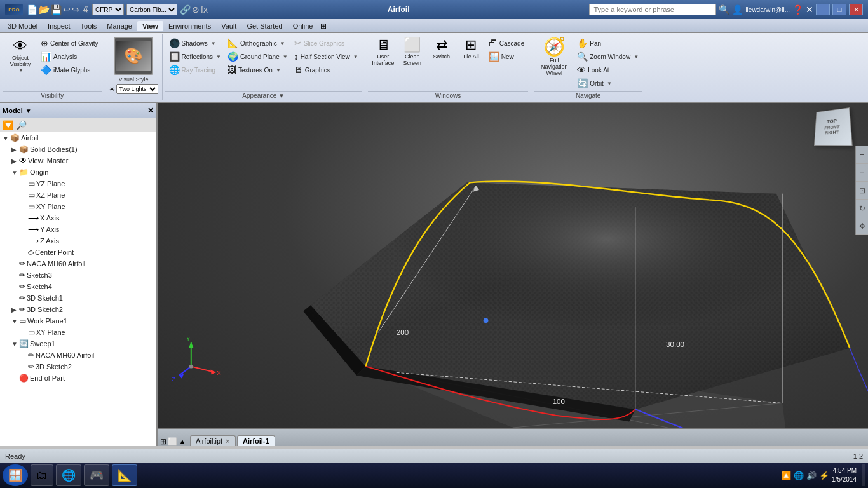 This screenshot has height=488, width=868. Describe the element at coordinates (44, 10) in the screenshot. I see `folder-icon: 📂` at that location.